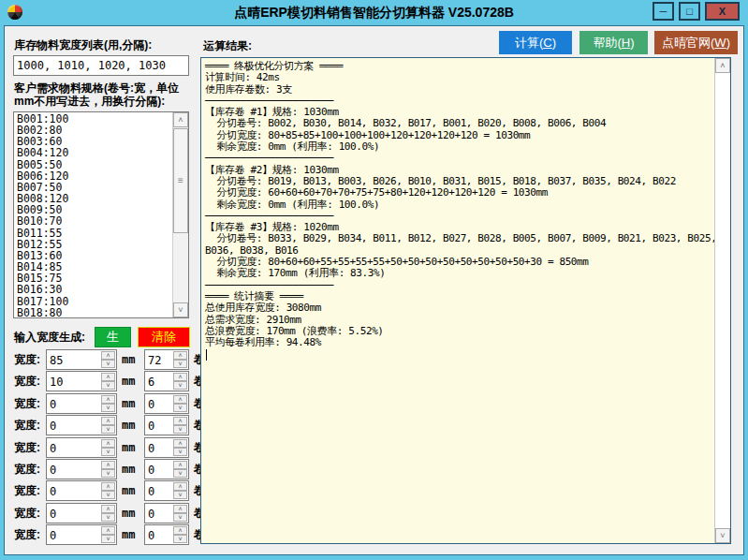 Image resolution: width=748 pixels, height=560 pixels. I want to click on official-site-button: 点晴官网(W), so click(697, 43).